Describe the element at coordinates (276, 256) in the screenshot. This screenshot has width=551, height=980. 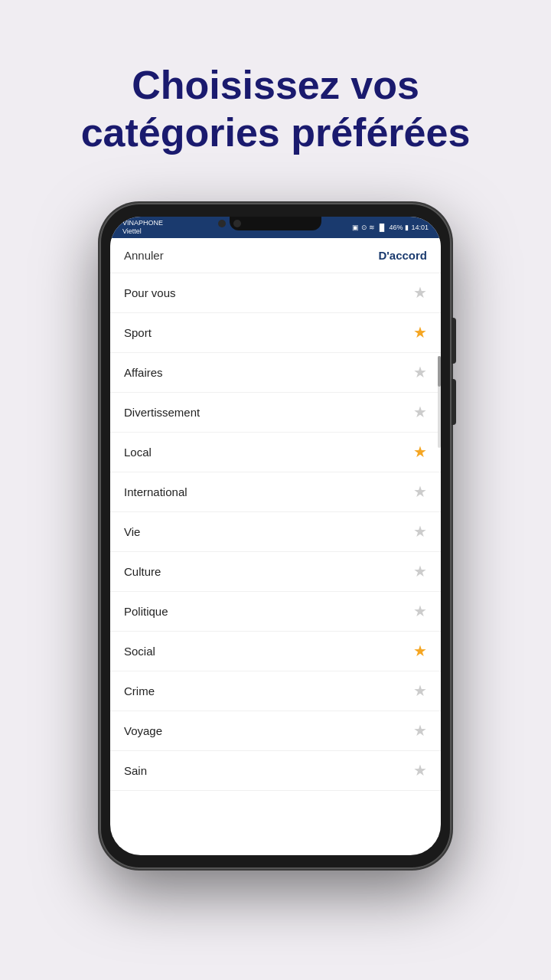
I see `app-header: Annuler D'accord` at that location.